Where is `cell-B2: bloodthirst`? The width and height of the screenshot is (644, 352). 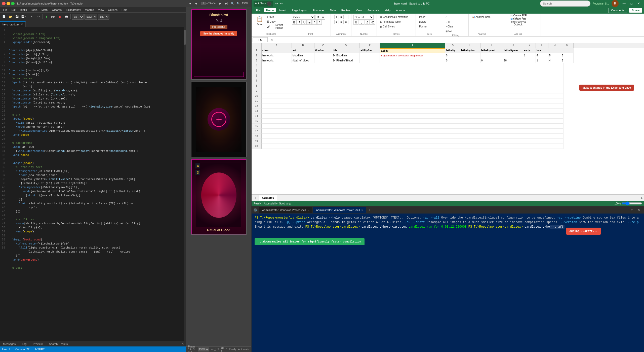
cell-B2: bloodthirst is located at coordinates (303, 56).